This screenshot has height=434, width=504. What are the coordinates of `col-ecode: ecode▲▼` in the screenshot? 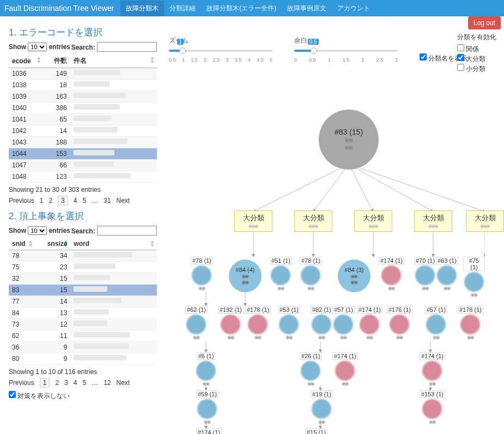 It's located at (26, 61).